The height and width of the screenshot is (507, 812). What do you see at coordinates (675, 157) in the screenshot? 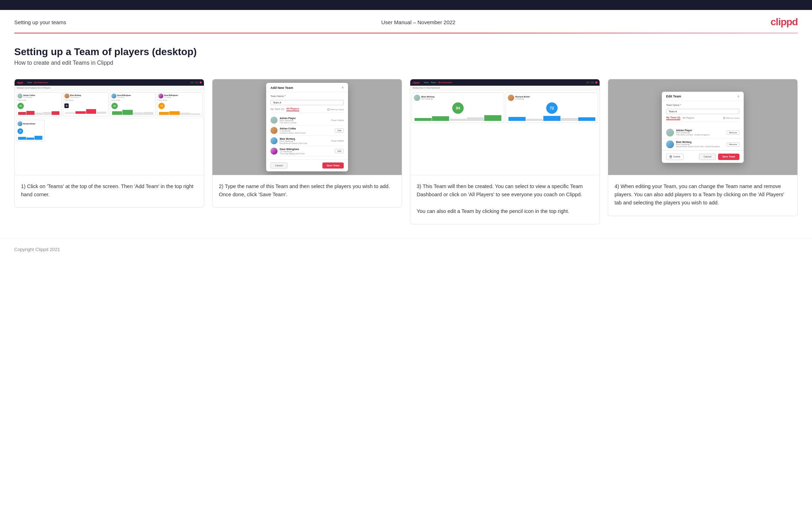
I see `modal4-delete-button: Delete` at bounding box center [675, 157].